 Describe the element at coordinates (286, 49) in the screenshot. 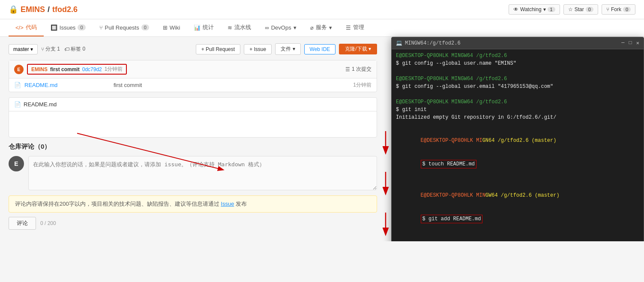

I see `toolbar-right: + Pull Request + Issue 文件 ▾ Web IDE 克隆/下…` at that location.